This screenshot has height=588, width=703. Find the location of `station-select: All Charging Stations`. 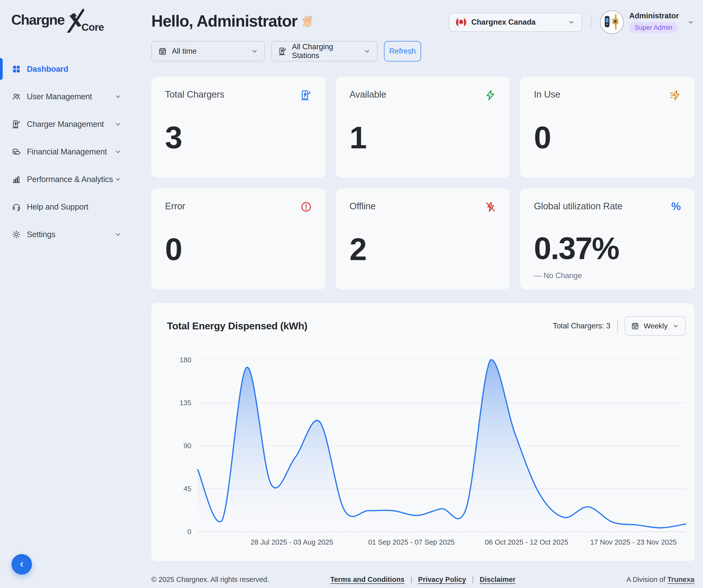

station-select: All Charging Stations is located at coordinates (325, 51).